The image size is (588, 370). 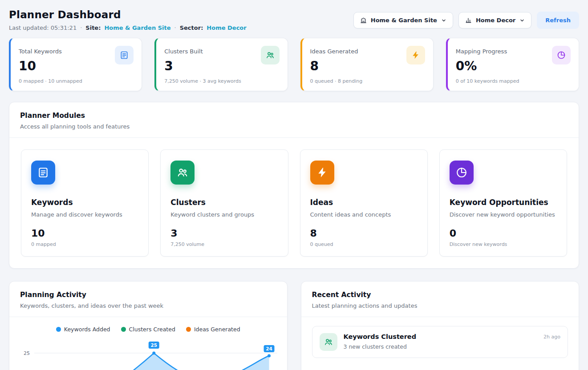 I want to click on site-link: Home & Garden Site, so click(x=137, y=28).